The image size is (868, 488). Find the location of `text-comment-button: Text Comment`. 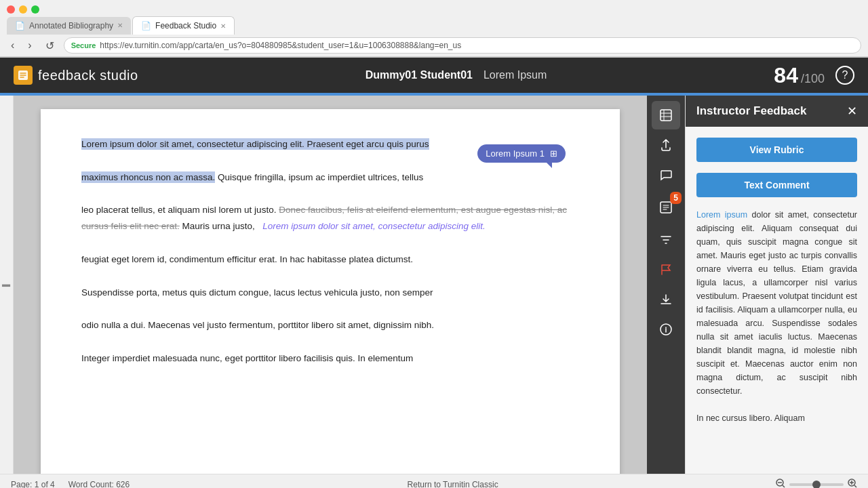

text-comment-button: Text Comment is located at coordinates (777, 185).